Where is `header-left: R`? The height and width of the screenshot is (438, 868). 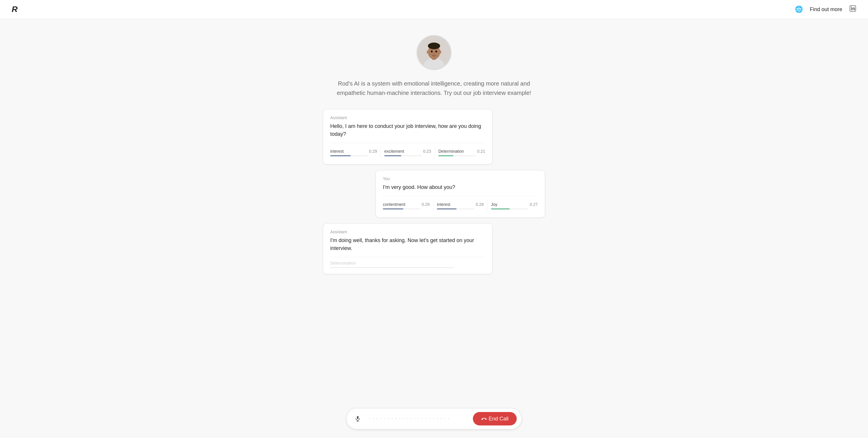
header-left: R is located at coordinates (15, 9).